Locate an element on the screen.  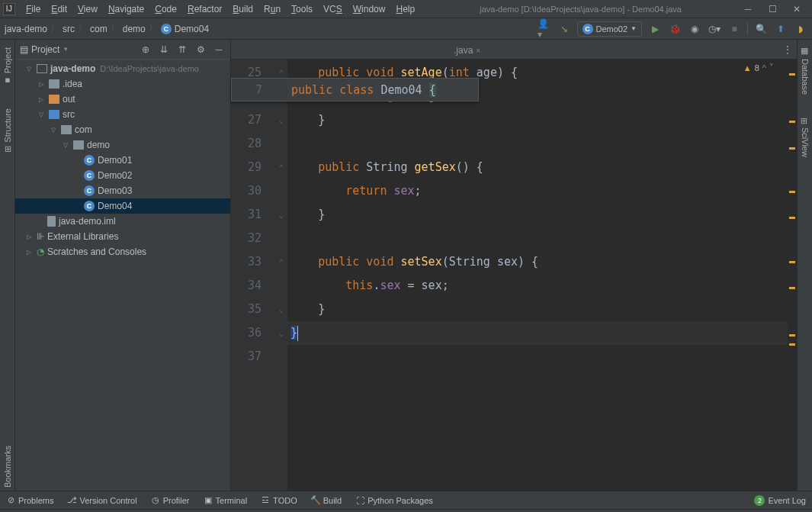
breadcrumb-item: com is located at coordinates (99, 29).